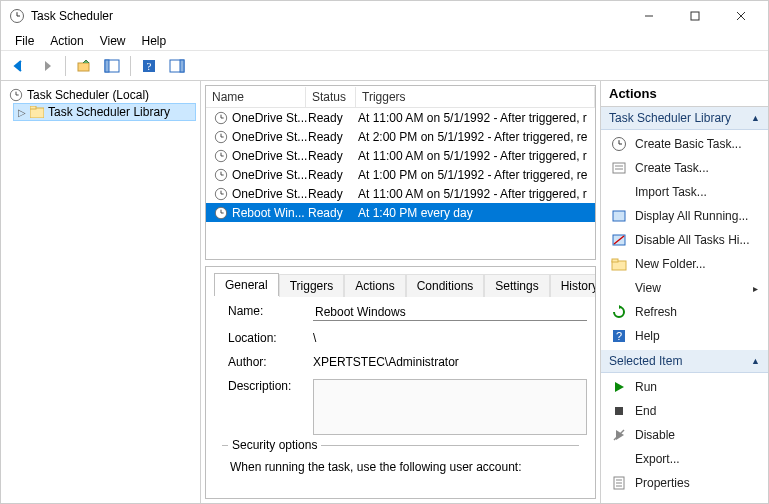 The width and height of the screenshot is (769, 504). Describe the element at coordinates (113, 41) in the screenshot. I see `menu-view: View` at that location.